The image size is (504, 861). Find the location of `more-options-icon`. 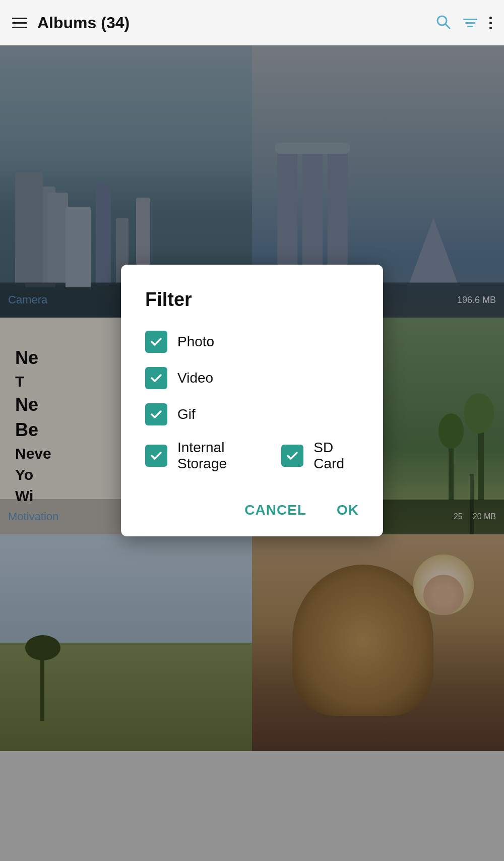

more-options-icon is located at coordinates (491, 23).